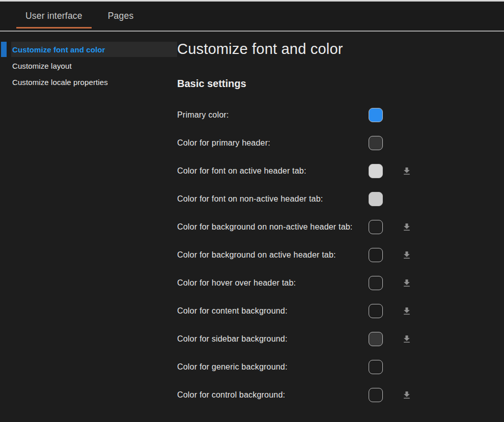  Describe the element at coordinates (341, 171) in the screenshot. I see `setting-row: Color for font on active header tab:` at that location.